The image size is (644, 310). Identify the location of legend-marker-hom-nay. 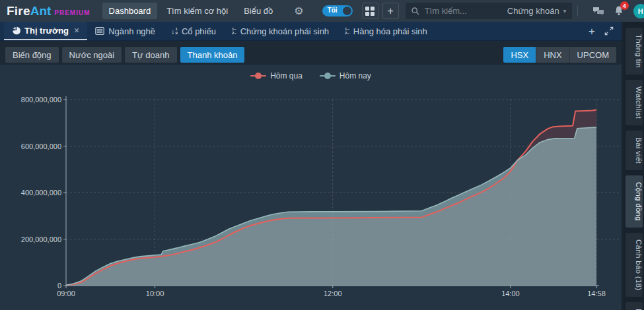
(328, 76).